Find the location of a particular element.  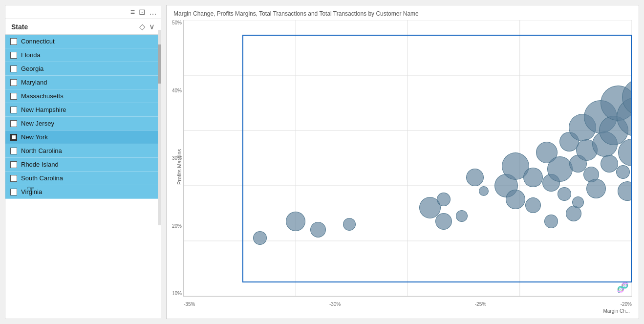

state-item: New York is located at coordinates (83, 137).